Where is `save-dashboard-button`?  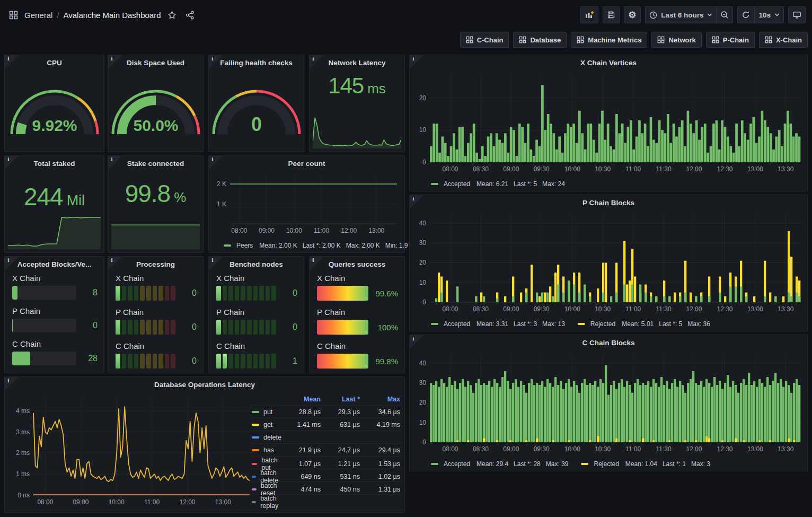
save-dashboard-button is located at coordinates (611, 15).